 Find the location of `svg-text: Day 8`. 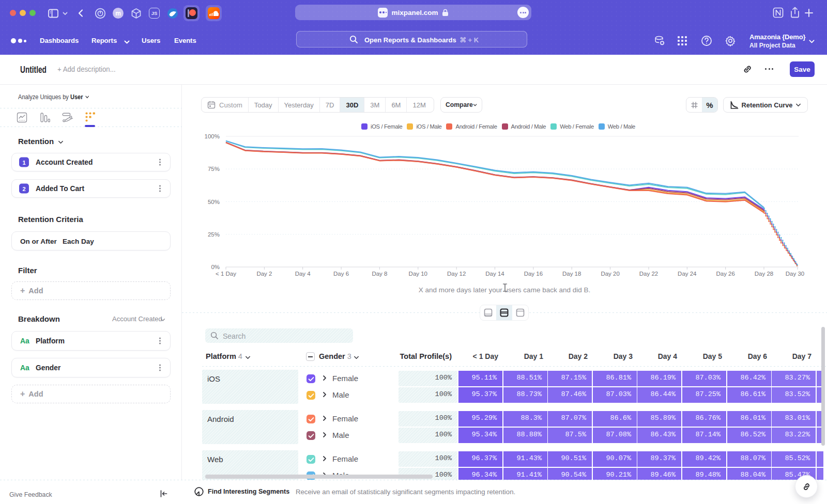

svg-text: Day 8 is located at coordinates (379, 274).